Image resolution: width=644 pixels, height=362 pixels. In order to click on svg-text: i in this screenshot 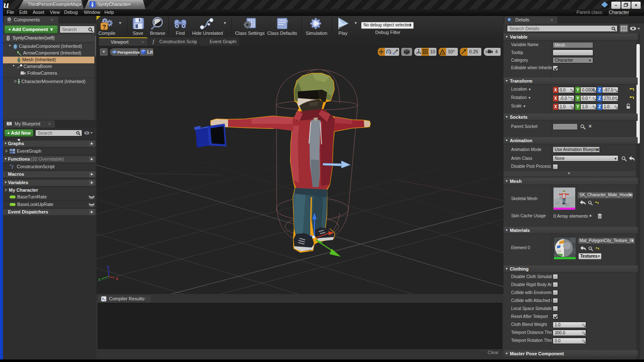, I will do `click(509, 20)`.